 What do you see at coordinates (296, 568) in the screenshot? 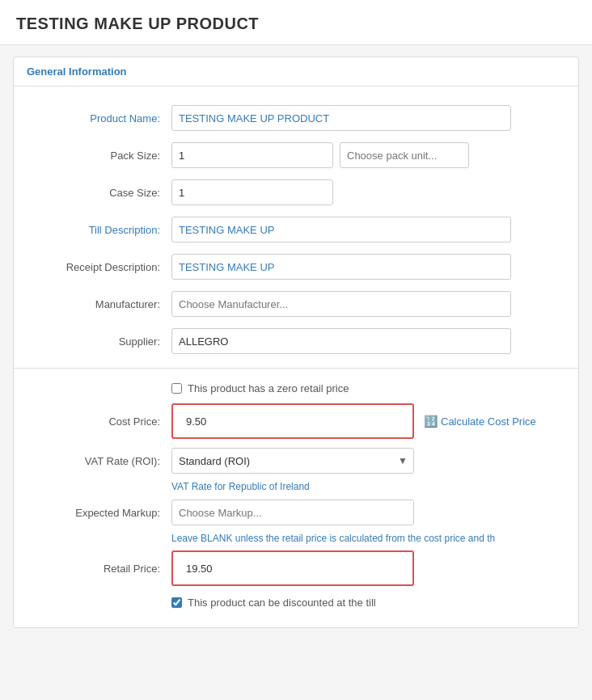
I see `retail-price-row: Retail Price:` at bounding box center [296, 568].